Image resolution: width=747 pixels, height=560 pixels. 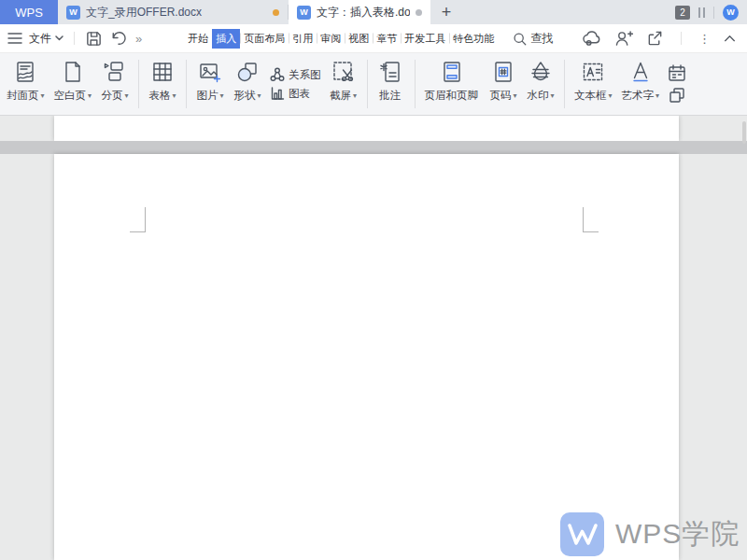 What do you see at coordinates (538, 95) in the screenshot?
I see `ribbon-label: 水印` at bounding box center [538, 95].